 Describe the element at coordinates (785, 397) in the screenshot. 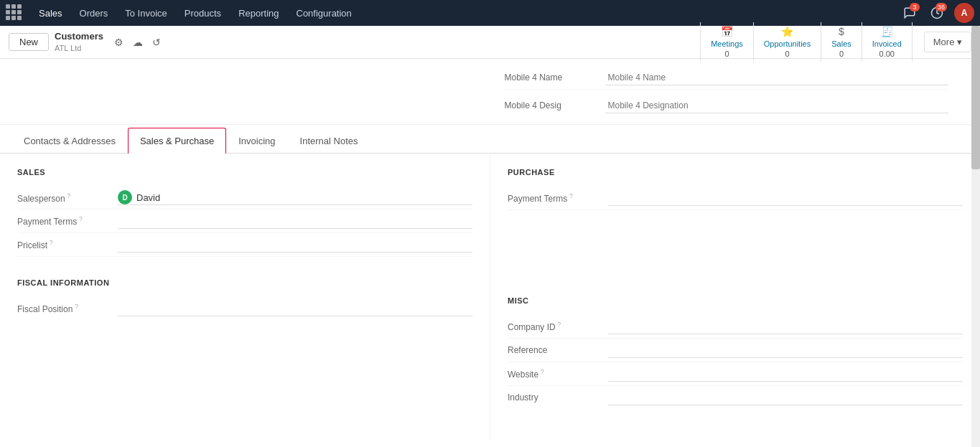

I see `industry-input` at that location.